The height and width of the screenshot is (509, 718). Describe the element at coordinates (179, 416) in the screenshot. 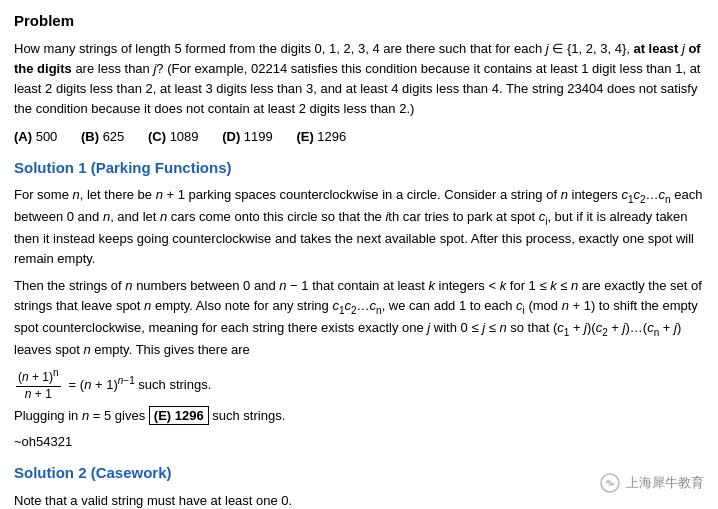

I see `final-answer-box: (E) 1296` at that location.